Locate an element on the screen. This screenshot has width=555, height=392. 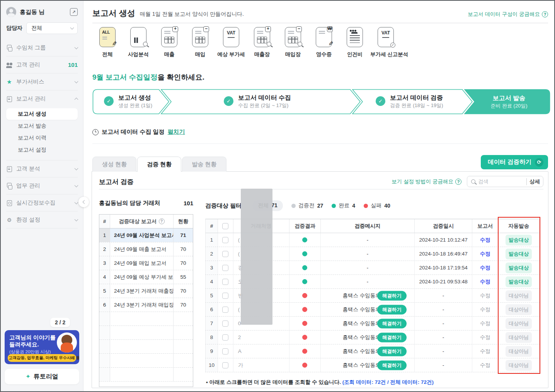
expand-schedule-link: 펼치기 is located at coordinates (176, 132).